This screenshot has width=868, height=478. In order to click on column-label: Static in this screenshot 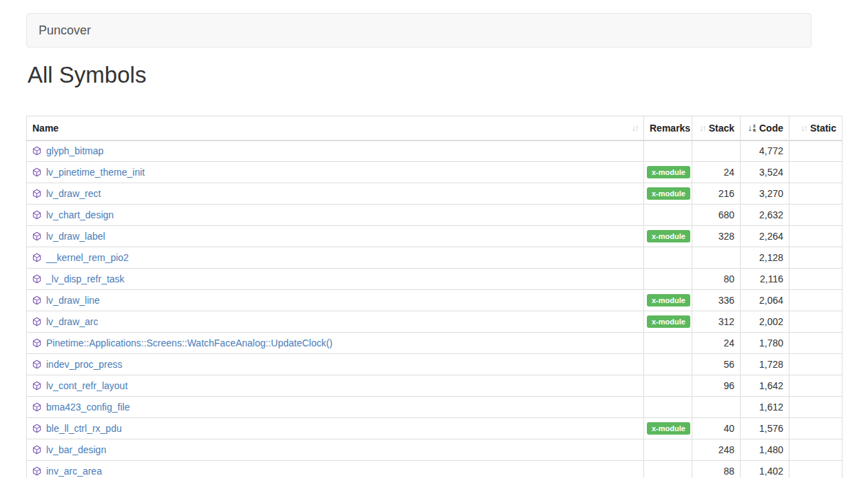, I will do `click(823, 128)`.